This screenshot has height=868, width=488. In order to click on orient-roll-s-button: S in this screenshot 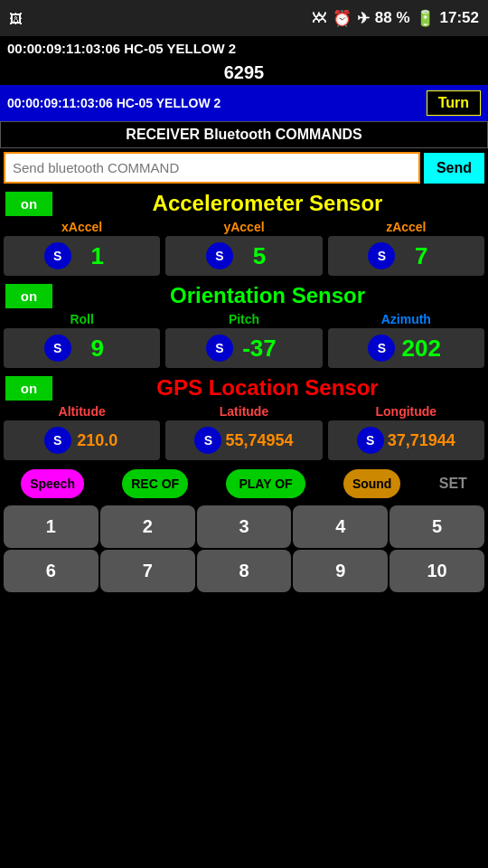, I will do `click(58, 348)`.